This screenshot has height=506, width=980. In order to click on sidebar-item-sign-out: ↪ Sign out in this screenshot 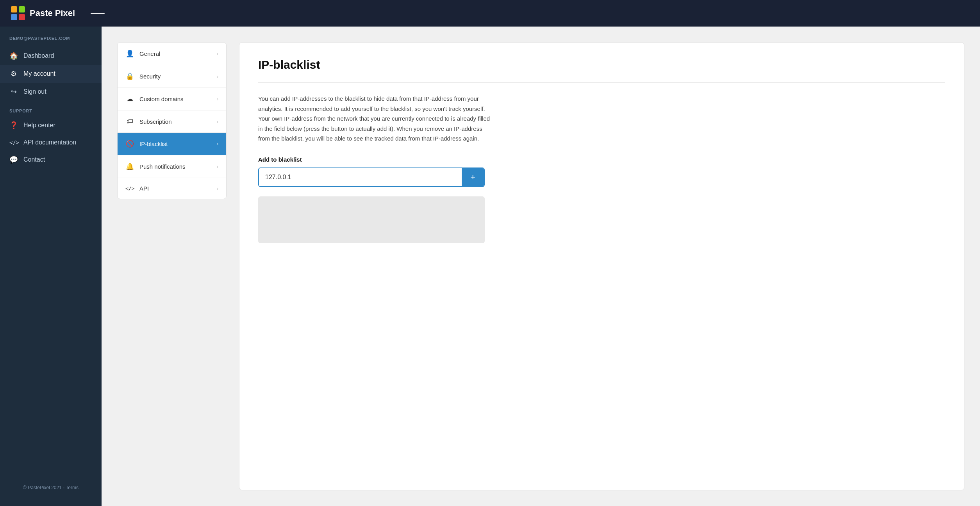, I will do `click(51, 92)`.